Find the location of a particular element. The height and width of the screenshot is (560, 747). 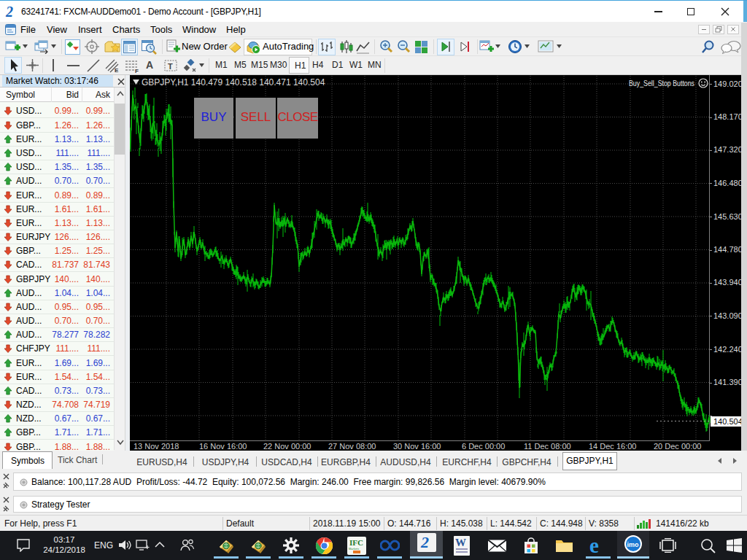

svg-text: E is located at coordinates (117, 70).